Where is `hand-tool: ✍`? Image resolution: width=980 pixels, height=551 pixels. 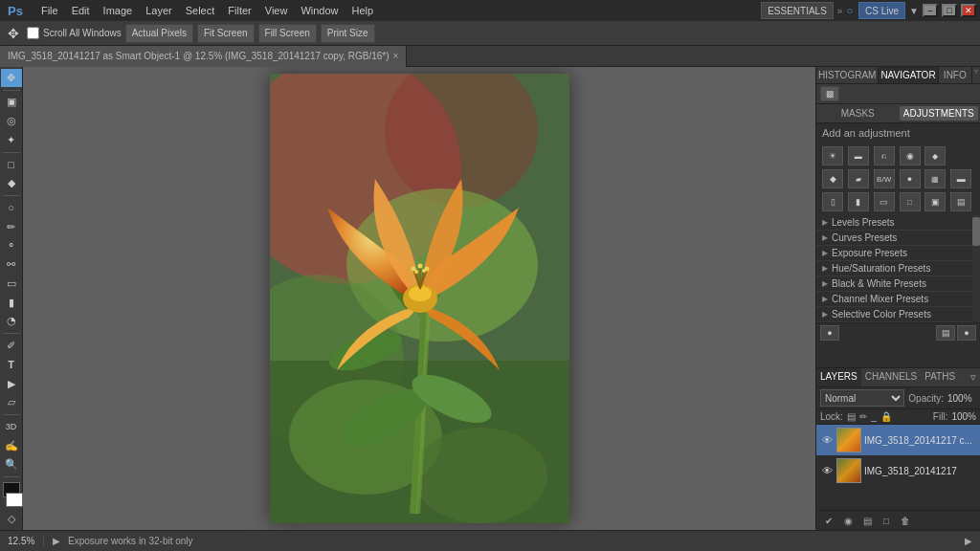 hand-tool: ✍ is located at coordinates (11, 446).